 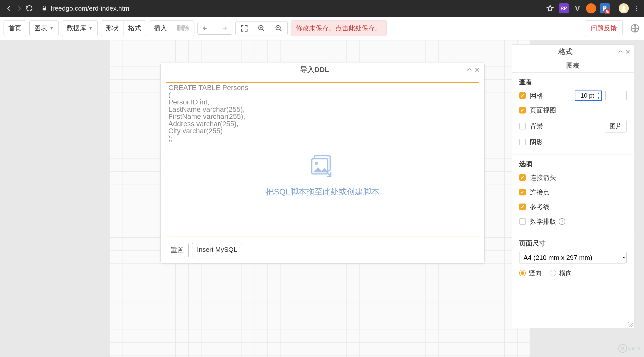 What do you see at coordinates (553, 273) in the screenshot?
I see `radio-landscape` at bounding box center [553, 273].